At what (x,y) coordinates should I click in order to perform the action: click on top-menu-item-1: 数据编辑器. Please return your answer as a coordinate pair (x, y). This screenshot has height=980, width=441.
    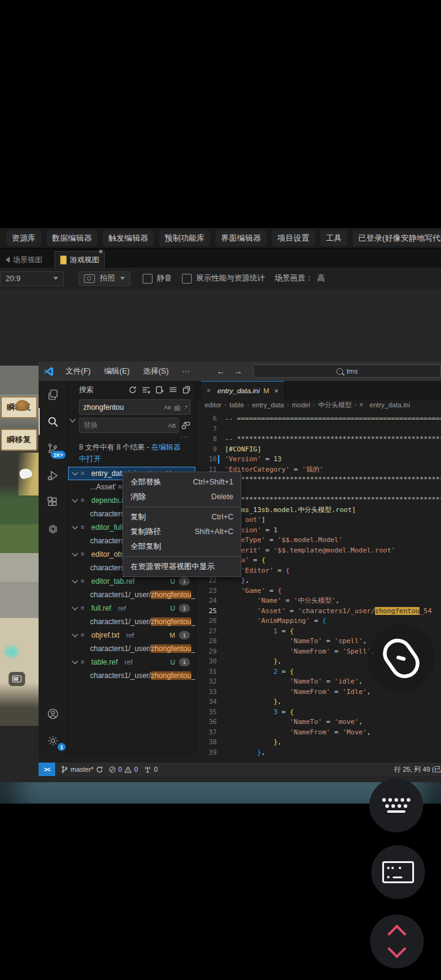
    Looking at the image, I should click on (72, 238).